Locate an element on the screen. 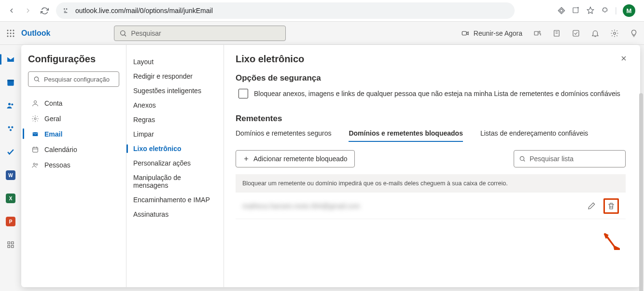 This screenshot has height=291, width=644. sub-layout: Layout is located at coordinates (175, 62).